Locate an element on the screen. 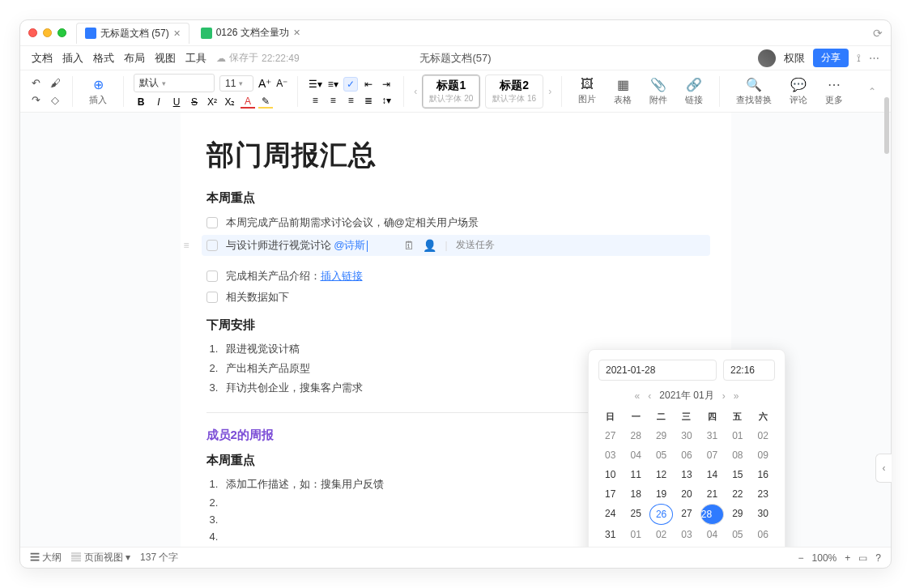 This screenshot has width=911, height=588. align-justify-icon: ≣ is located at coordinates (368, 100).